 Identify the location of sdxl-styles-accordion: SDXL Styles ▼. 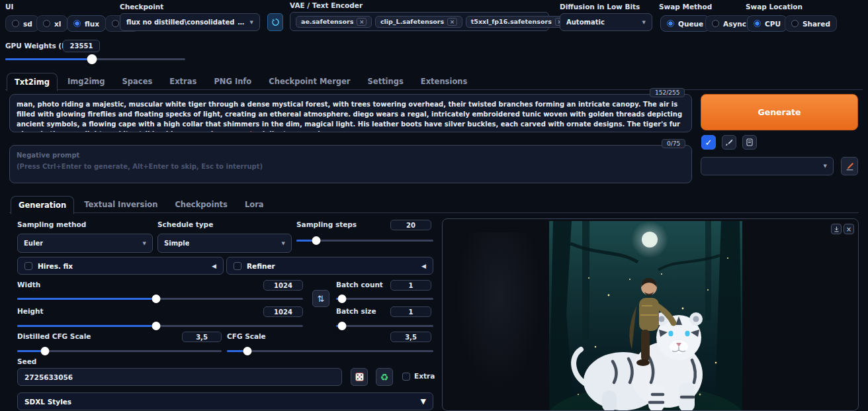
(225, 401).